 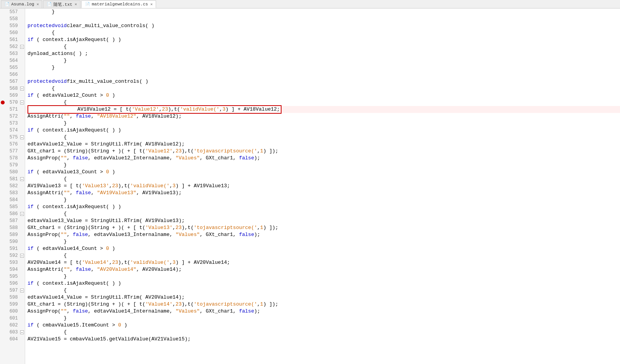 What do you see at coordinates (12, 214) in the screenshot?
I see `gutter-row: 586−` at bounding box center [12, 214].